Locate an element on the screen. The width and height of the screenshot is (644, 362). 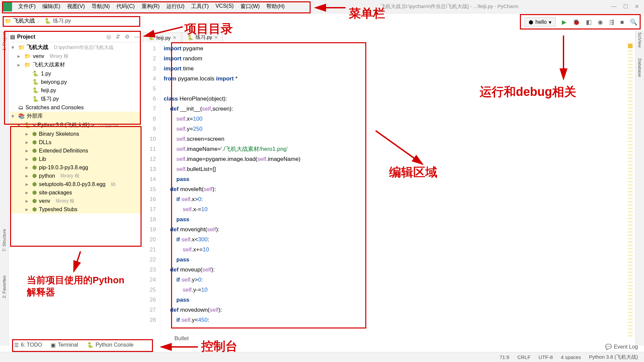
tree-lib: ▸⬢DLLs is located at coordinates (75, 142).